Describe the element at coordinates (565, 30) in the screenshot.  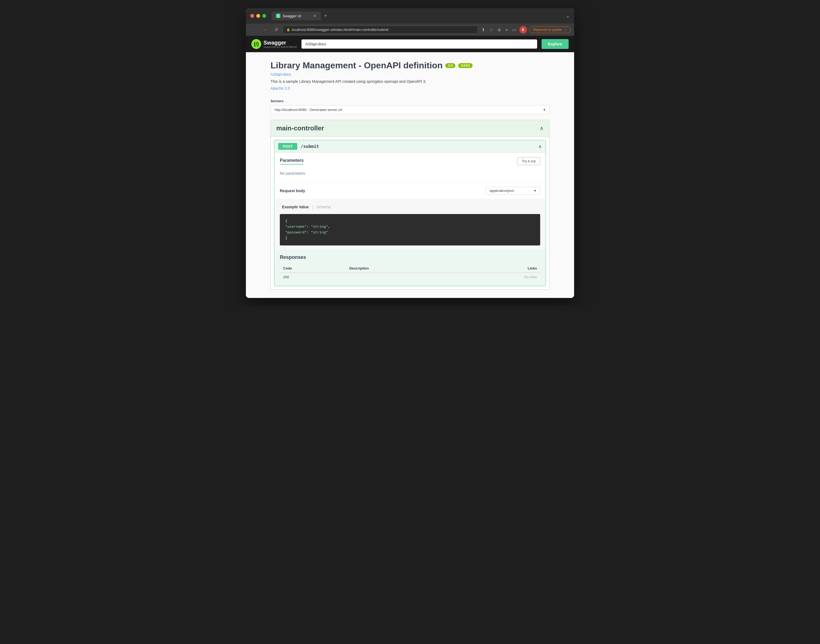
I see `relaunch-menu-icon: ⋮` at that location.